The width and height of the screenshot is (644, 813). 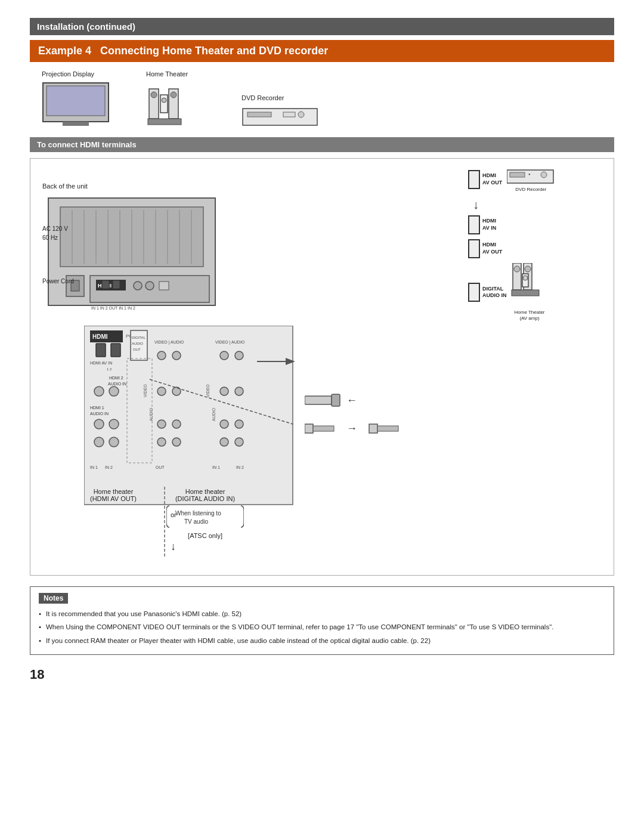 I want to click on svg-text: IN 1, so click(x=94, y=468).